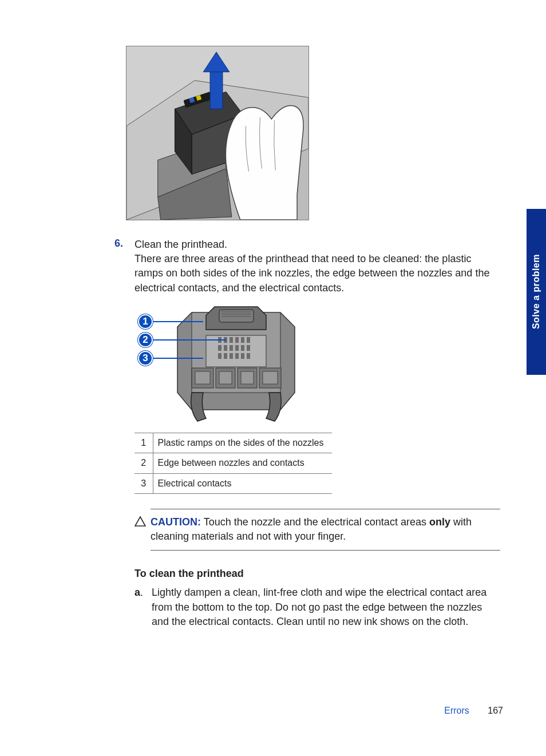 This screenshot has width=546, height=756. Describe the element at coordinates (326, 607) in the screenshot. I see `substep-text: Lightly dampen a clean, lint-free cloth …` at that location.